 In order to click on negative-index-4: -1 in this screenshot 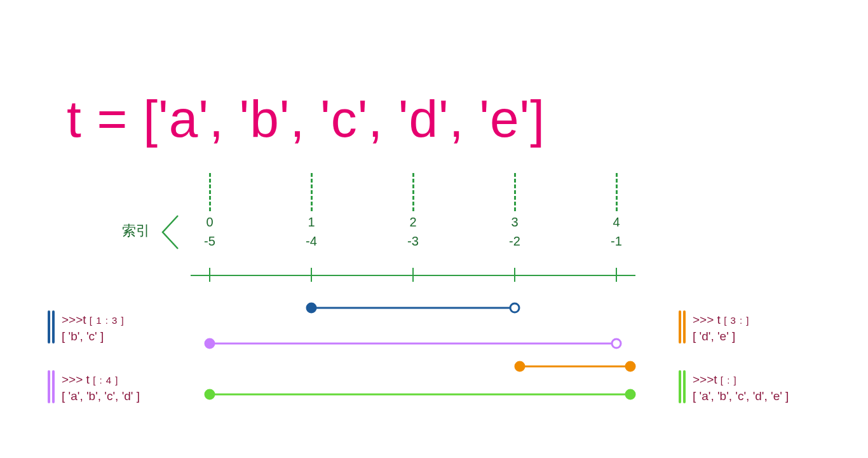, I will do `click(616, 242)`.